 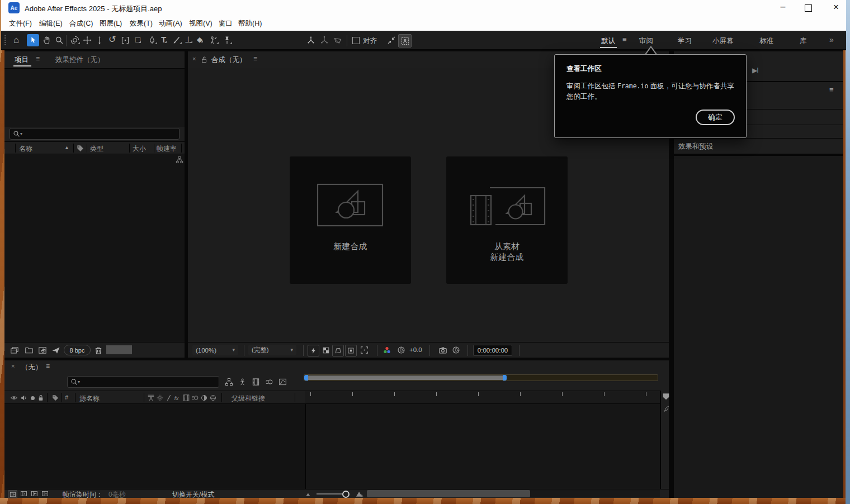 What do you see at coordinates (21, 134) in the screenshot?
I see `search-chevron-icon: ▾` at bounding box center [21, 134].